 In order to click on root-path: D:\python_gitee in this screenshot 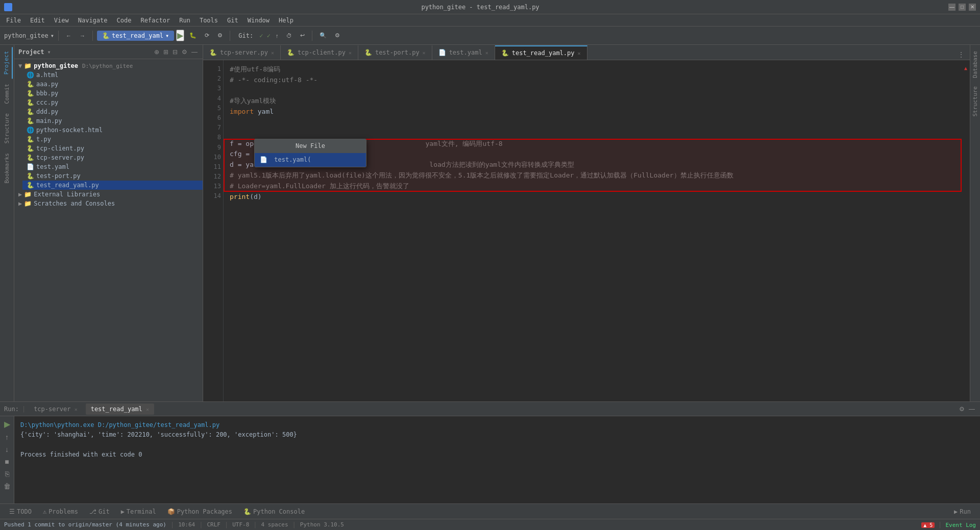, I will do `click(107, 66)`.